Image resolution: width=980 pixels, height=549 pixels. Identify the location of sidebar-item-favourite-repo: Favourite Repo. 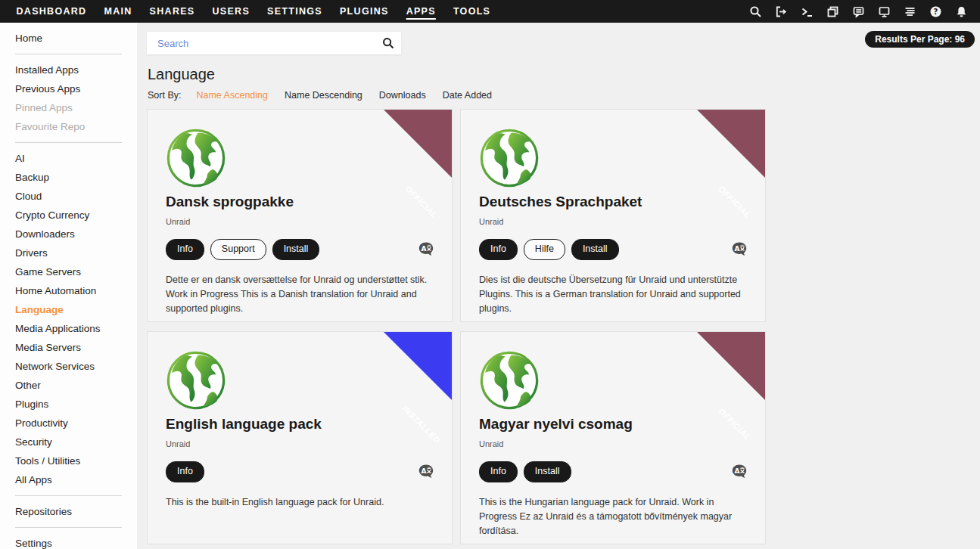
(68, 127).